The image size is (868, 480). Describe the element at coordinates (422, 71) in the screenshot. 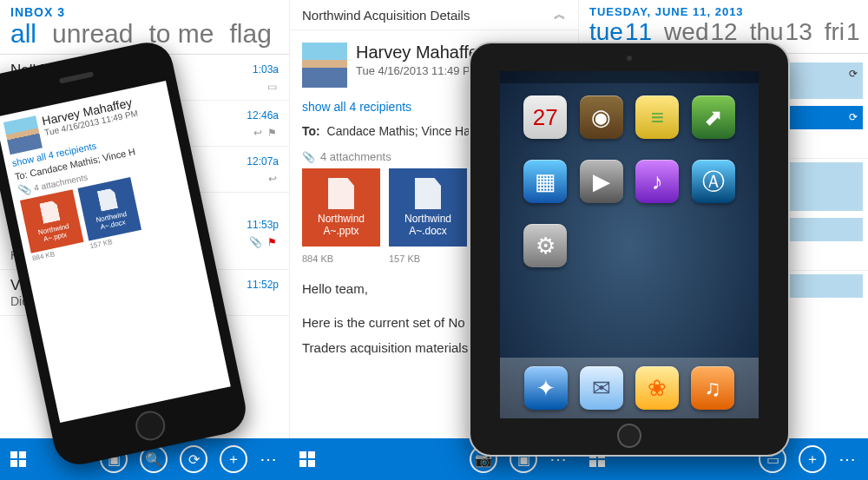

I see `sent-timestamp: Tue 4/16/2013 11:49 PM` at that location.